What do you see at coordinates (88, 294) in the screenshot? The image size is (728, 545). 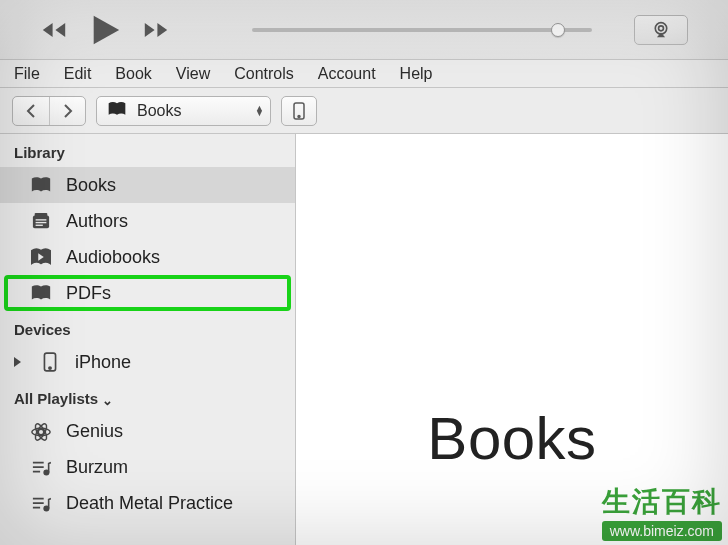 I see `sidebar-item-label: PDFs` at bounding box center [88, 294].